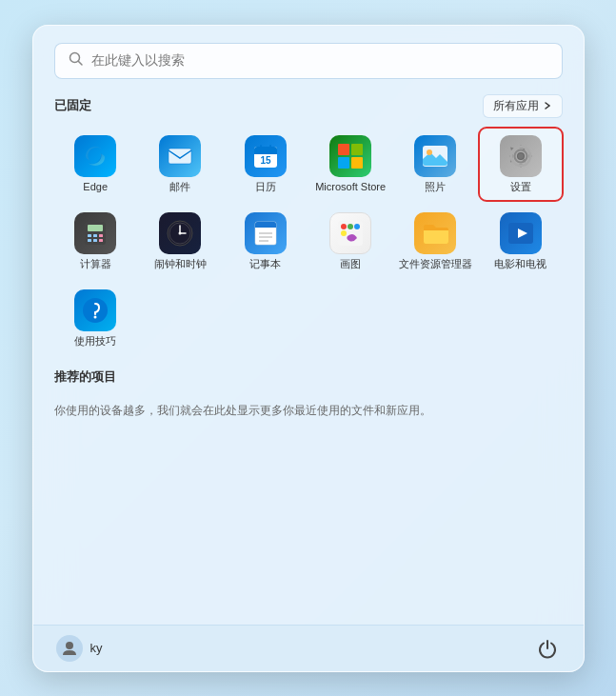 This screenshot has height=696, width=616. What do you see at coordinates (97, 647) in the screenshot?
I see `user-name-label: ky` at bounding box center [97, 647].